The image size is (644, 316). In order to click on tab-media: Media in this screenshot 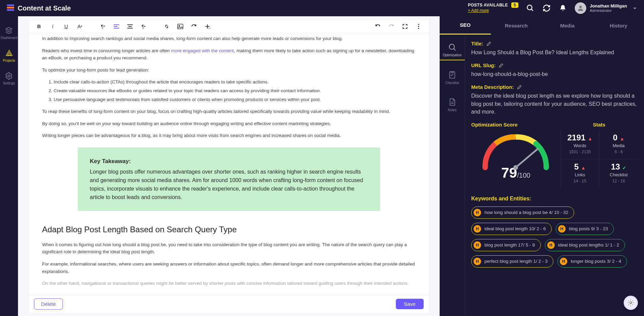, I will do `click(568, 25)`.